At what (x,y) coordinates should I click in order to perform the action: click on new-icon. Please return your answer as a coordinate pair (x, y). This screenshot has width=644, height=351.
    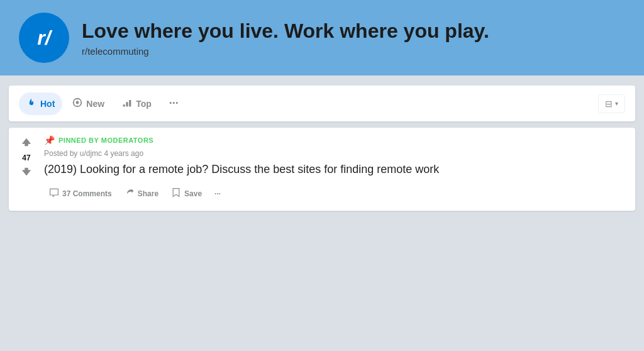
    Looking at the image, I should click on (77, 104).